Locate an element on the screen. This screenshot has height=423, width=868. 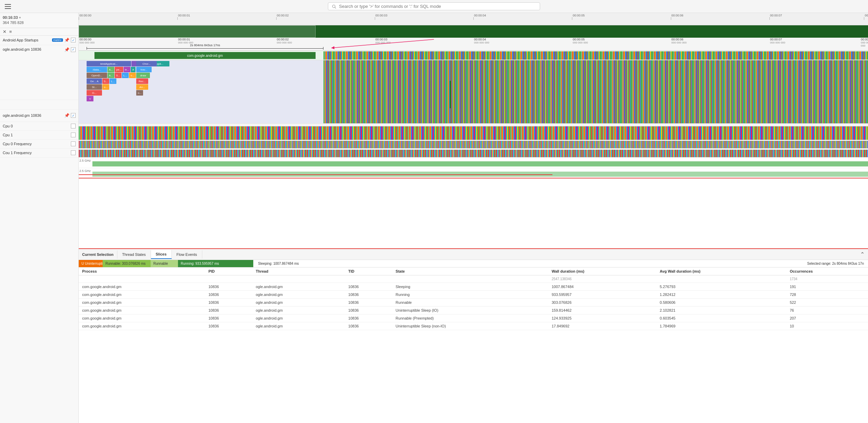
row0-occ: 191 is located at coordinates (827, 287).